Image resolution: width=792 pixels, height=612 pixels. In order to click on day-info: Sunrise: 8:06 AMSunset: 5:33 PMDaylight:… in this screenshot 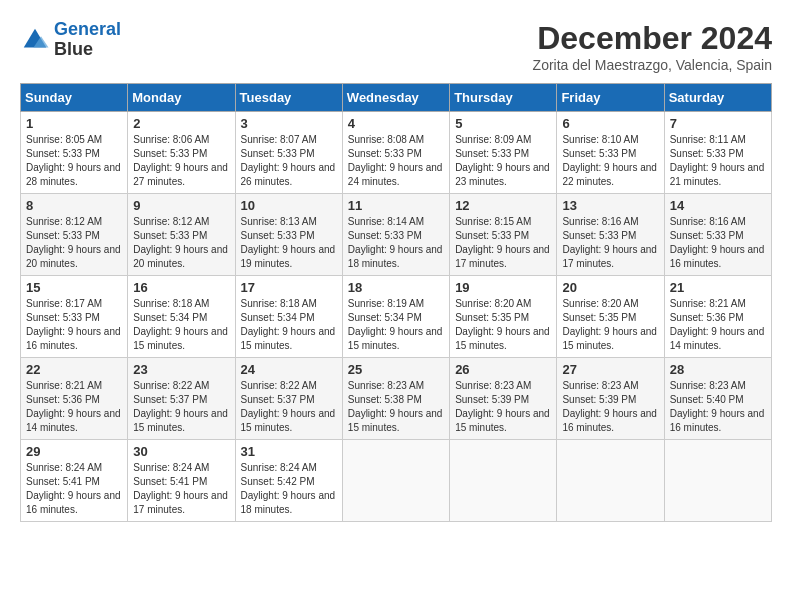, I will do `click(181, 161)`.